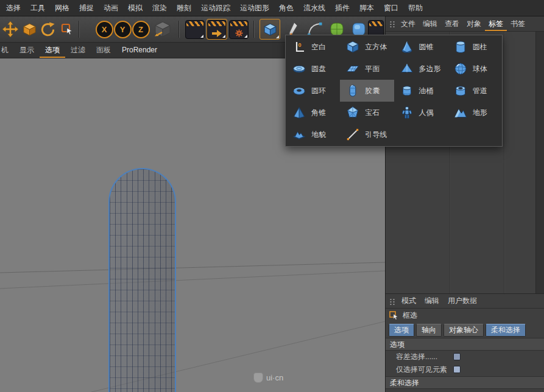  Describe the element at coordinates (104, 50) in the screenshot. I see `viewport-menu-panel: 面板` at that location.